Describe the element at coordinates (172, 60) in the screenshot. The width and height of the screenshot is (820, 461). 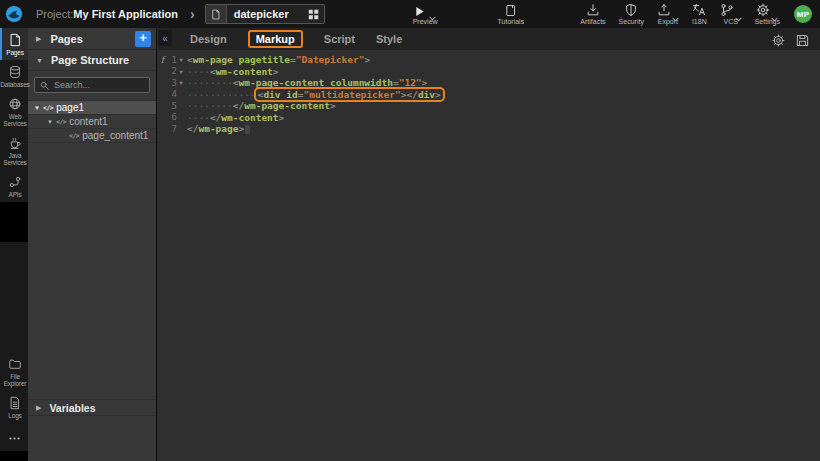
I see `line-number: 1` at that location.